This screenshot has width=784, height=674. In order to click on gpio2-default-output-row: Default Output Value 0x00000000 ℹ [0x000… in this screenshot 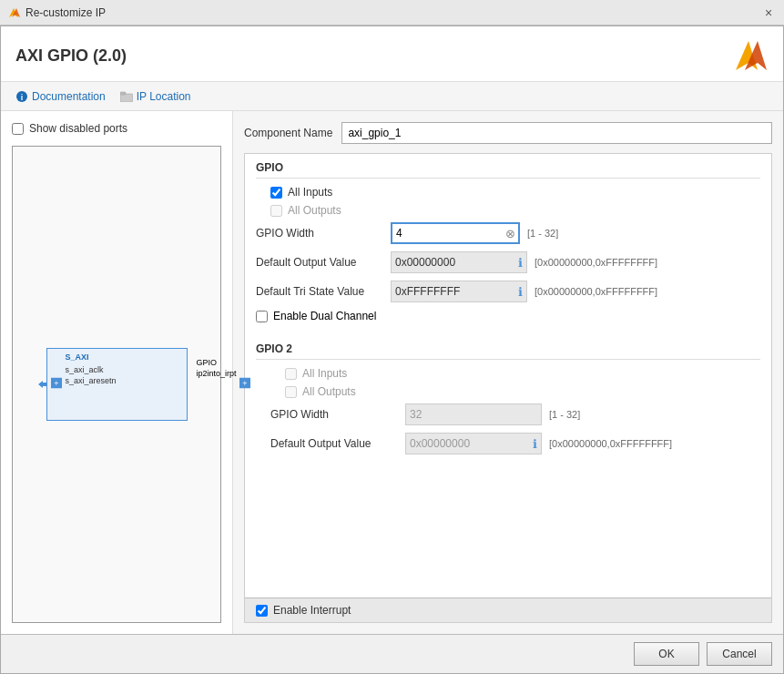, I will do `click(515, 444)`.